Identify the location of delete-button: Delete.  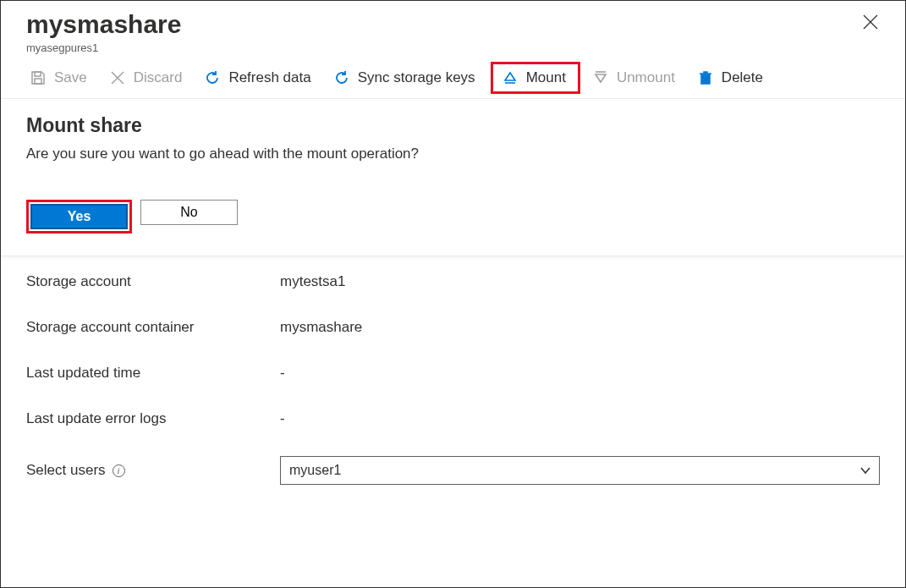
(732, 78).